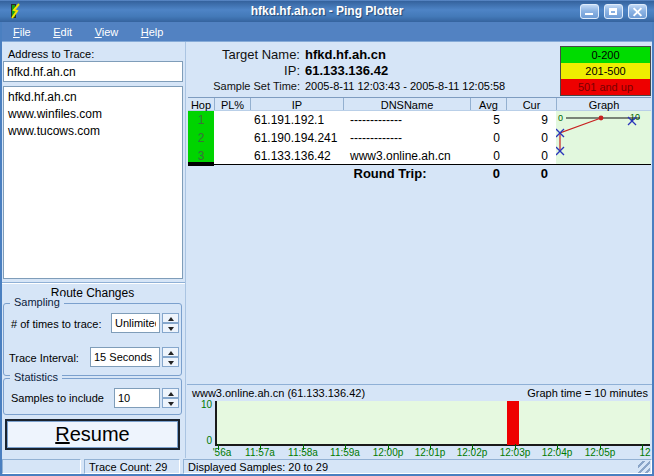 The width and height of the screenshot is (654, 476). I want to click on x-axis-label: 12:00p, so click(388, 452).